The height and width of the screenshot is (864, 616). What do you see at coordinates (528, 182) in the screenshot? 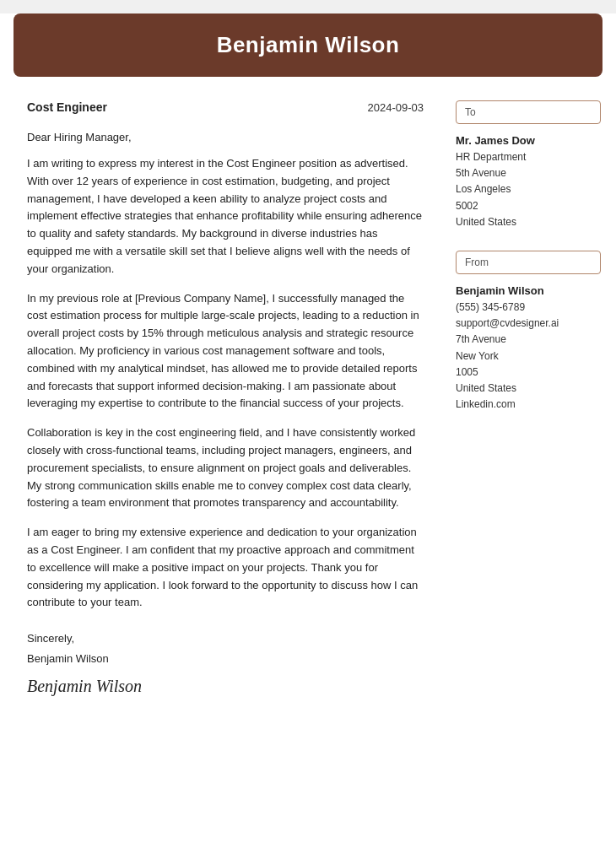
I see `to-address-block: Mr. James Dow HR Department 5th Avenue L…` at bounding box center [528, 182].